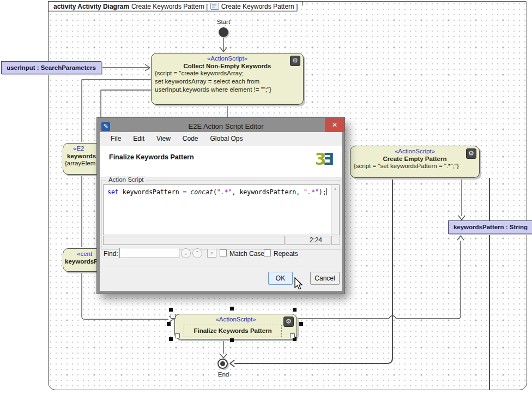 The image size is (532, 394). I want to click on script-text: userInput.keywords where element != "";"…, so click(227, 89).